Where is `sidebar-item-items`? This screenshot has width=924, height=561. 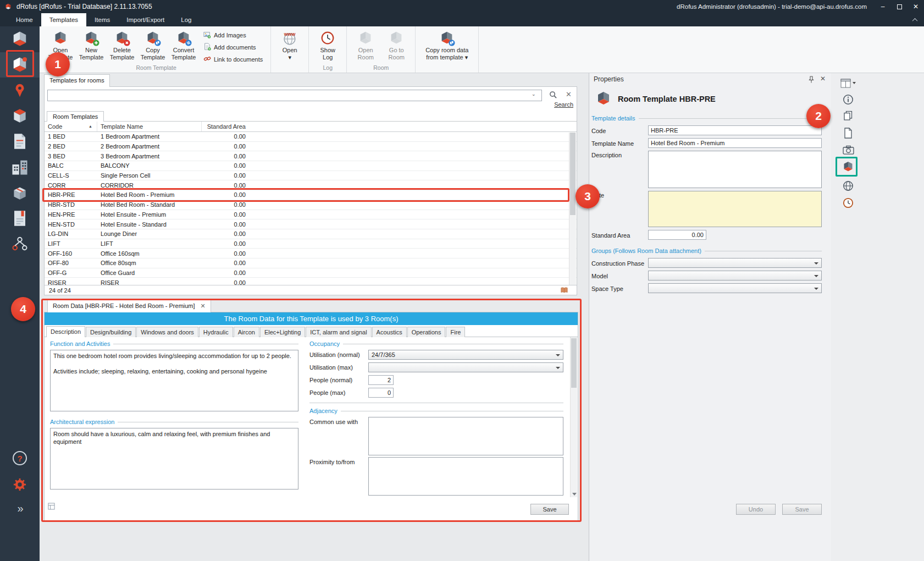
sidebar-item-items is located at coordinates (20, 90).